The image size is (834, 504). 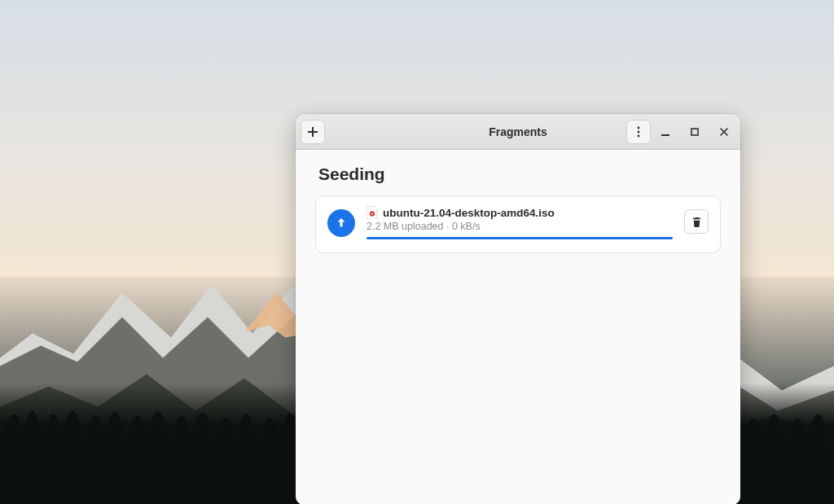 I want to click on maximize-button, so click(x=695, y=132).